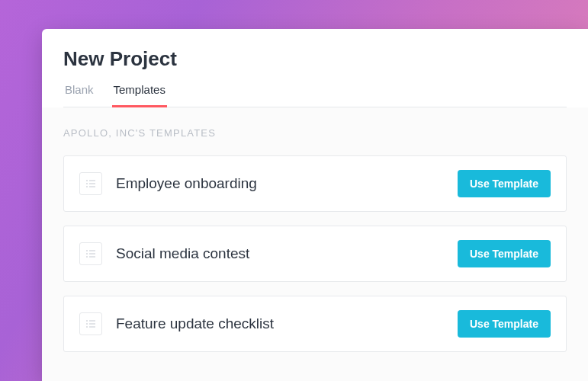 The image size is (588, 381). I want to click on page-title: New Project, so click(315, 59).